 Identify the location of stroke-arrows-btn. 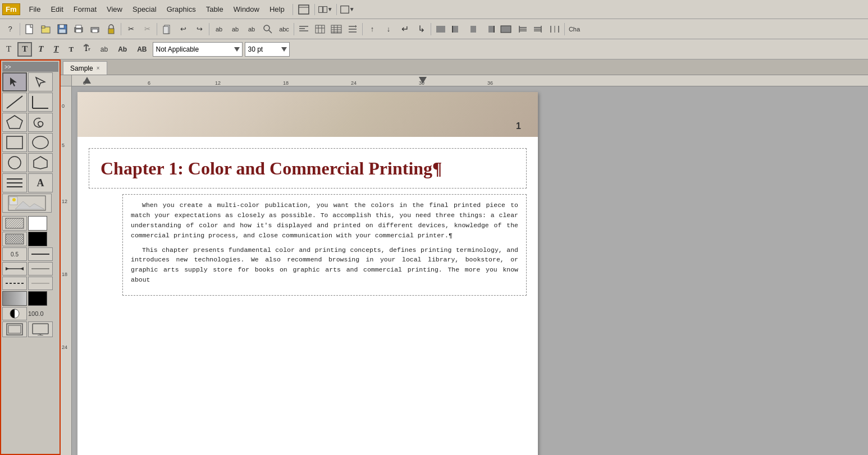
(15, 269).